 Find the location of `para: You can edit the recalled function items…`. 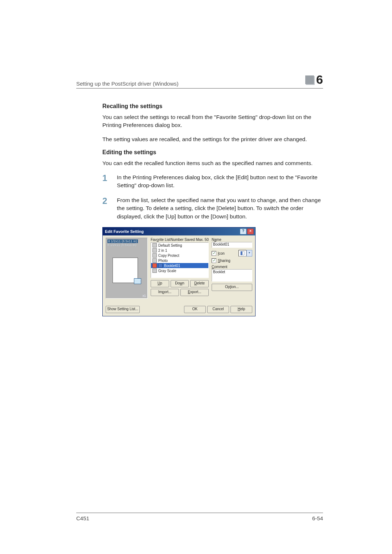

para: You can edit the recalled function items… is located at coordinates (213, 163).